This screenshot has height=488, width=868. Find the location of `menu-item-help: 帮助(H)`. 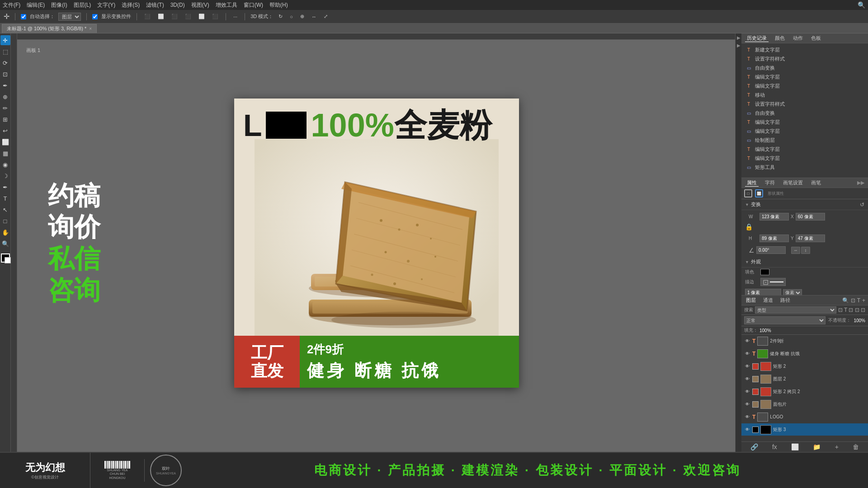

menu-item-help: 帮助(H) is located at coordinates (278, 5).